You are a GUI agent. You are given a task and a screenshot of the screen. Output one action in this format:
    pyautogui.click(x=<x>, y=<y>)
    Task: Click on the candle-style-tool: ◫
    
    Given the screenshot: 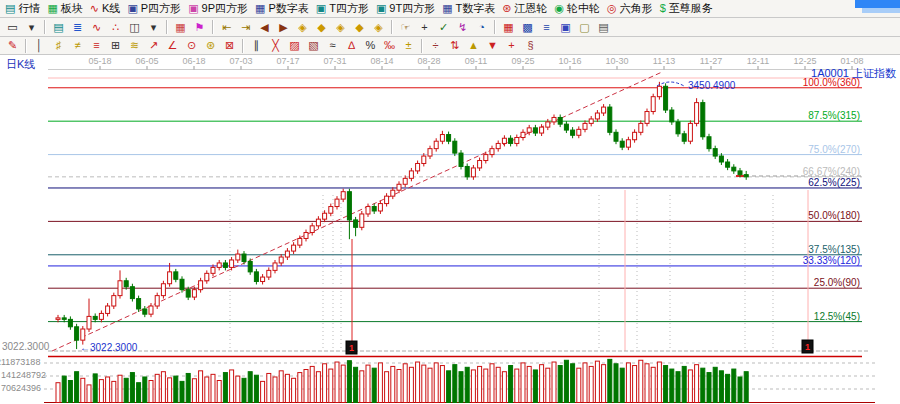 What is the action you would take?
    pyautogui.click(x=134, y=27)
    